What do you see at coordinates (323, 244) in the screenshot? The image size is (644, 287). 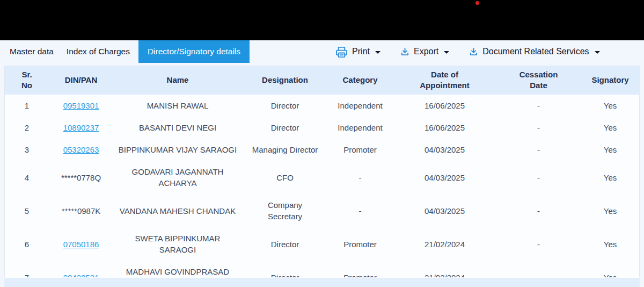 I see `table-row: 607050186SWETA BIPPINKUMAR SARAOGIDirect…` at bounding box center [323, 244].